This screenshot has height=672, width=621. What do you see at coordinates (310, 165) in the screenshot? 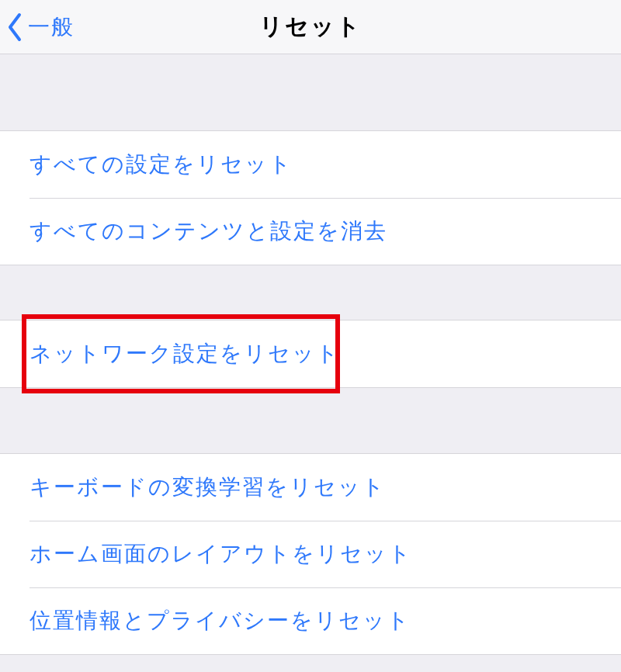
I see `reset-all-settings: すべての設定をリセット` at bounding box center [310, 165].